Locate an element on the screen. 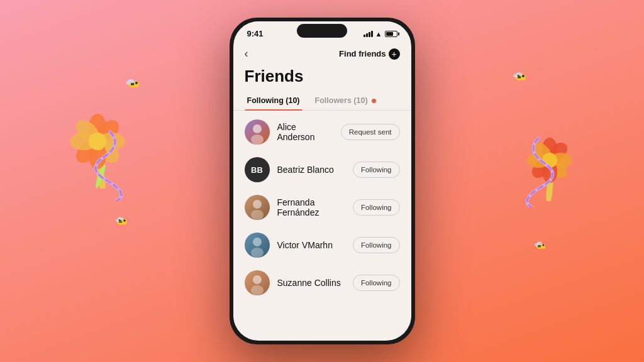 This screenshot has height=362, width=644. bee-bottomright-icon is located at coordinates (540, 245).